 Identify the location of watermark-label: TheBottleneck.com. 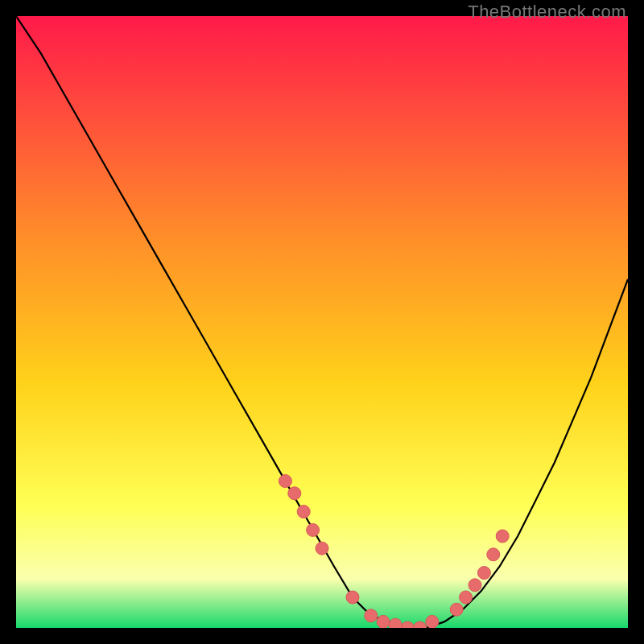
(547, 12).